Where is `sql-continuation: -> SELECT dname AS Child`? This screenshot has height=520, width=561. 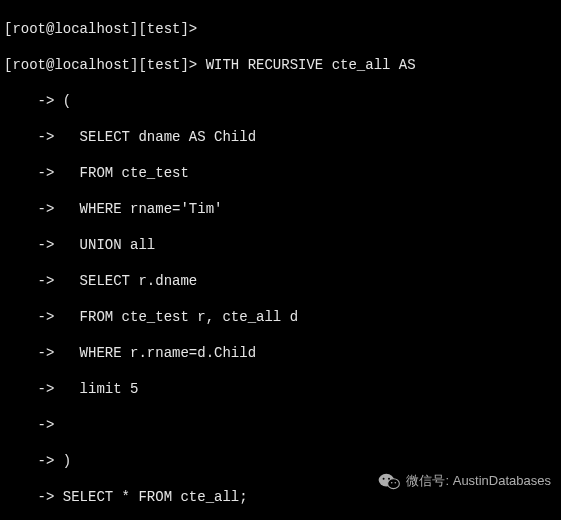 sql-continuation: -> SELECT dname AS Child is located at coordinates (280, 137).